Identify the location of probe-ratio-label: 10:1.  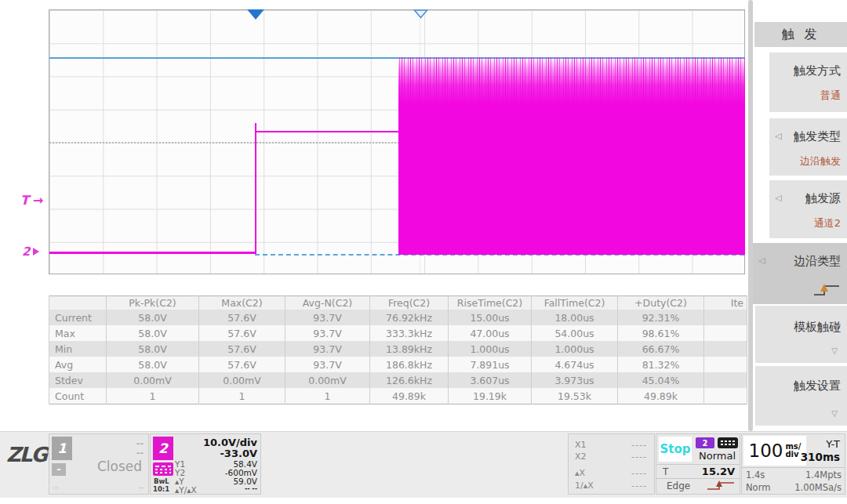
(162, 489).